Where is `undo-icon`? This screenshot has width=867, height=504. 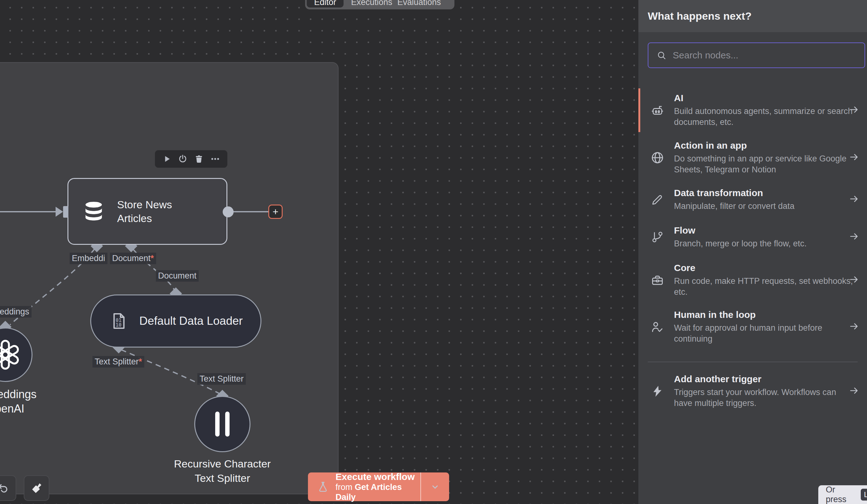 undo-icon is located at coordinates (5, 488).